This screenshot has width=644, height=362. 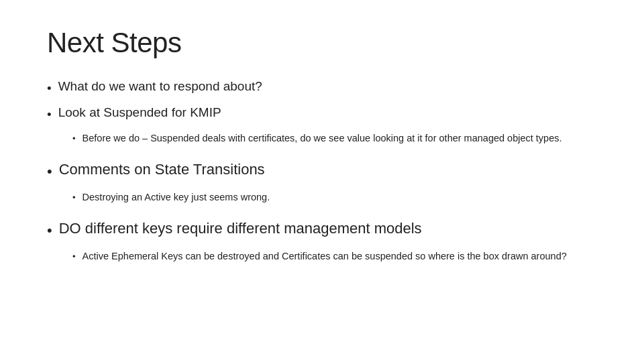 I want to click on bullet-2-text: Look at Suspended for KMIP, so click(x=140, y=113).